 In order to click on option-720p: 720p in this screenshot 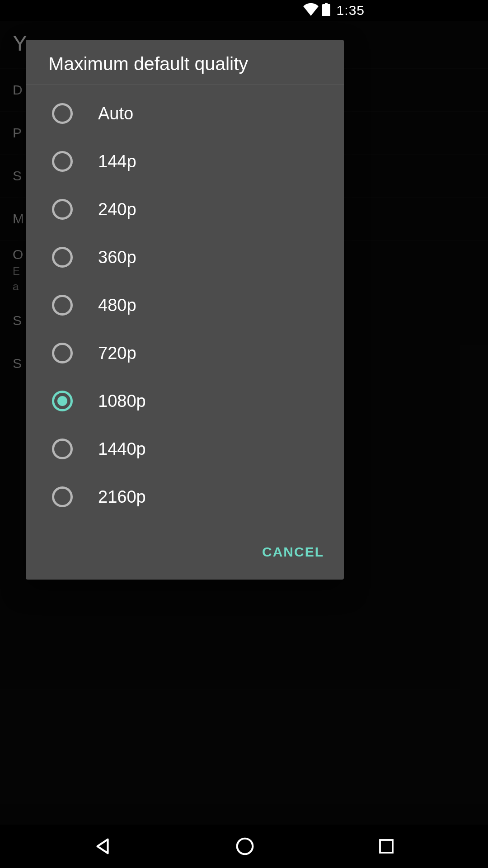, I will do `click(185, 353)`.